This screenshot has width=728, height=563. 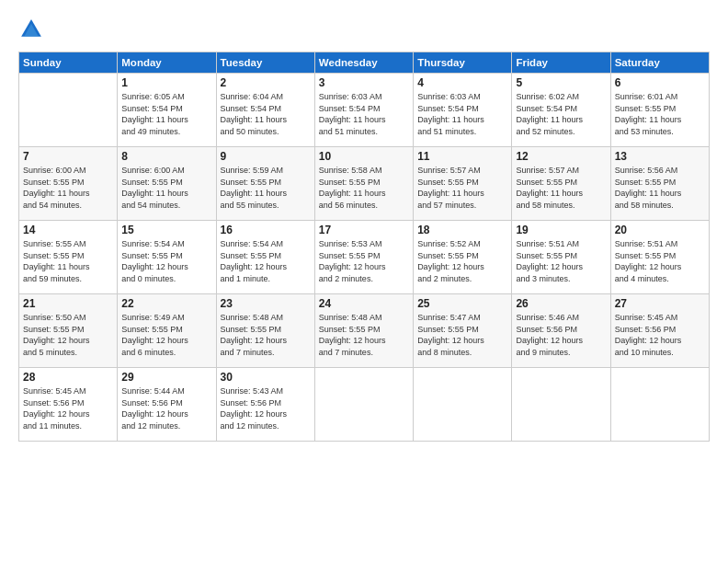 What do you see at coordinates (463, 110) in the screenshot?
I see `day-cell: 4Sunrise: 6:03 AM Sunset: 5:54 PM Daylig…` at bounding box center [463, 110].